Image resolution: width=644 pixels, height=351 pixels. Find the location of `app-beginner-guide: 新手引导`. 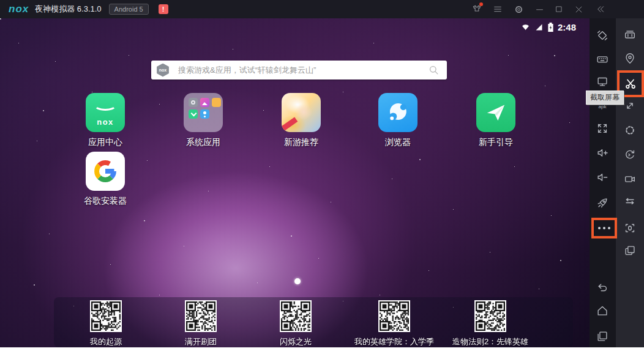

app-beginner-guide: 新手引导 is located at coordinates (496, 120).